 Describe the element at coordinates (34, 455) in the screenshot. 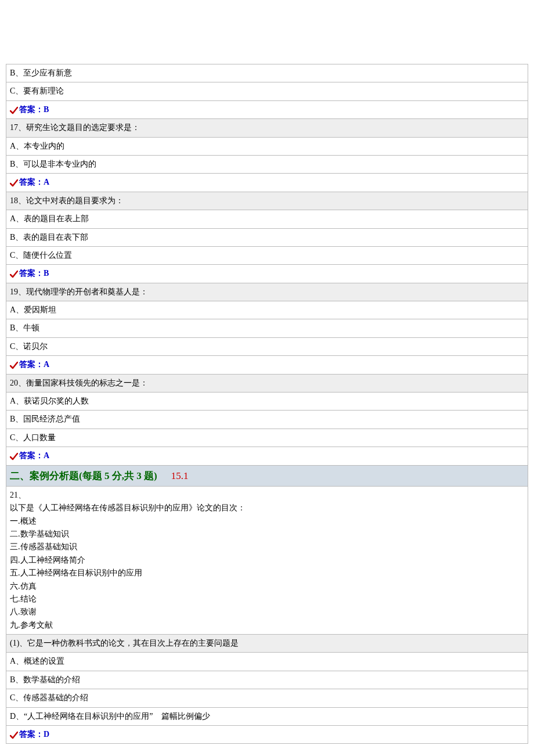

I see `q20-answer-text: 答案：A` at that location.